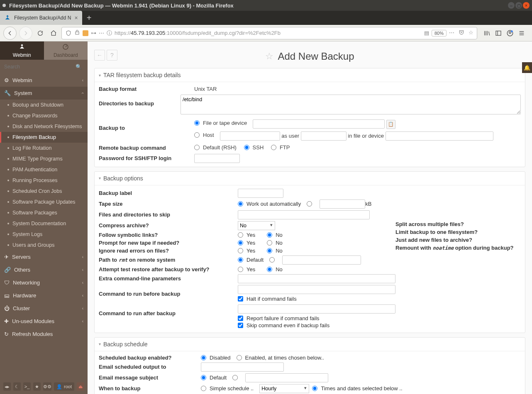  I want to click on check-skipcmd: Skip command even if backup fails, so click(284, 325).